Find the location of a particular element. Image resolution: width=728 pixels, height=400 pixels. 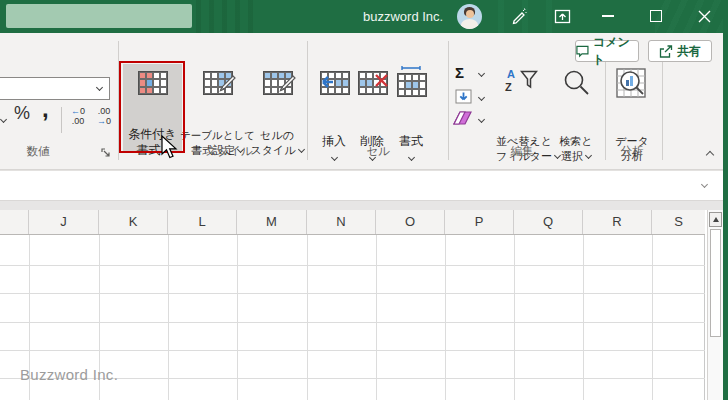

scrollbar-thumb is located at coordinates (716, 283).